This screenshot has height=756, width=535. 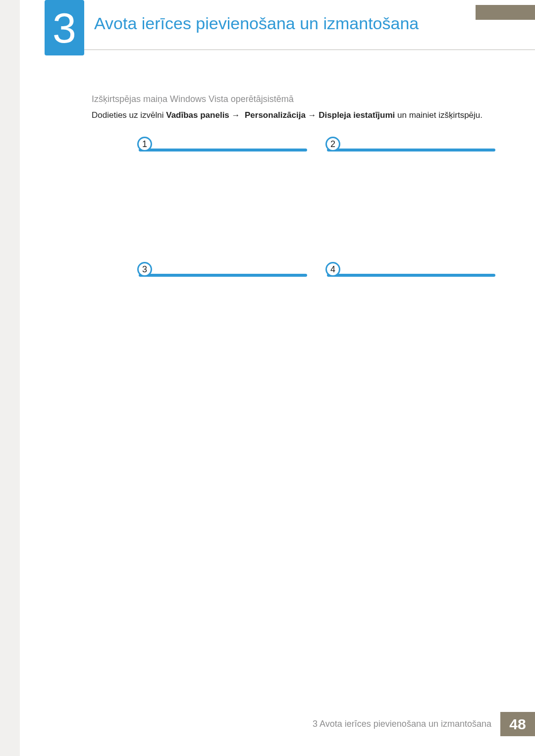 What do you see at coordinates (505, 12) in the screenshot?
I see `header-accent` at bounding box center [505, 12].